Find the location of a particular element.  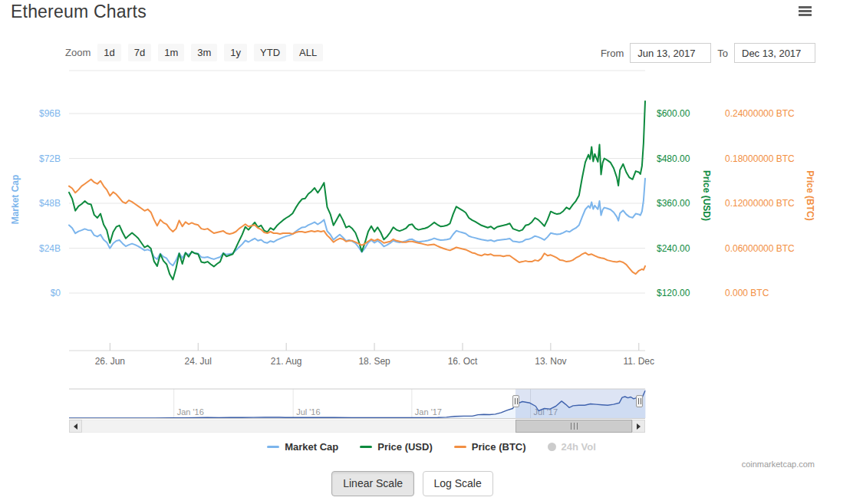

x-tick-label: 11. Dec is located at coordinates (639, 361).